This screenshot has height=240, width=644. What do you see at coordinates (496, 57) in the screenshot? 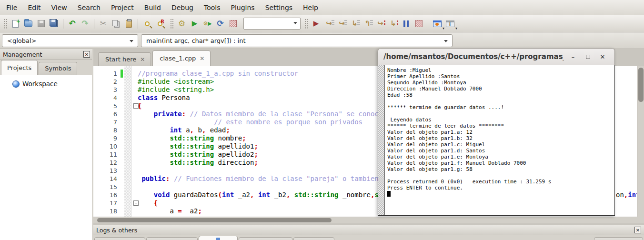
I see `terminal-title-bar: /home/msantos/Documentos/c++/programas_c…` at bounding box center [496, 57].